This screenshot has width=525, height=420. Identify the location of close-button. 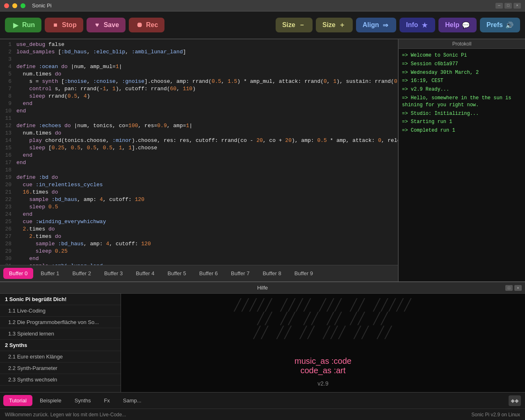
(7, 6).